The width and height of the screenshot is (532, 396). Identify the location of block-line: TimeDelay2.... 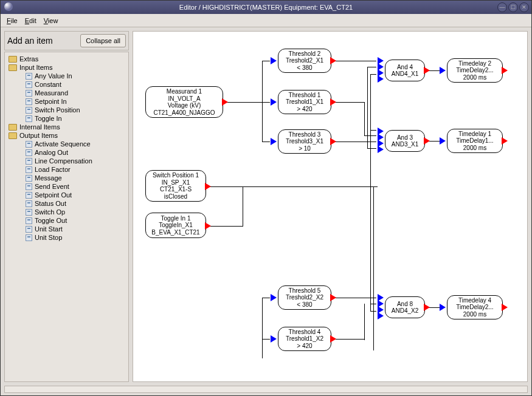
(474, 307).